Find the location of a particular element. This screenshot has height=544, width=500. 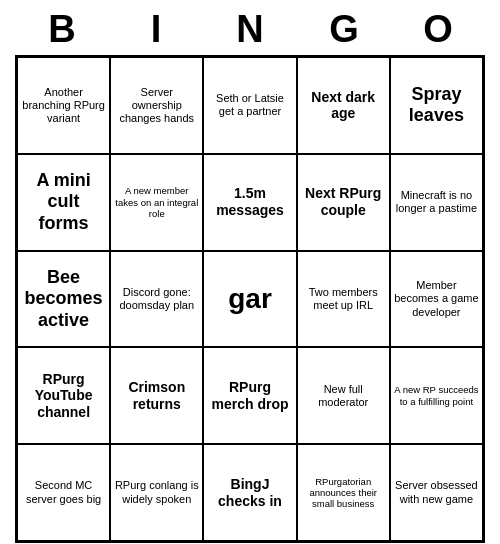

bingo-cell-14: Member becomes a game developer is located at coordinates (436, 300).